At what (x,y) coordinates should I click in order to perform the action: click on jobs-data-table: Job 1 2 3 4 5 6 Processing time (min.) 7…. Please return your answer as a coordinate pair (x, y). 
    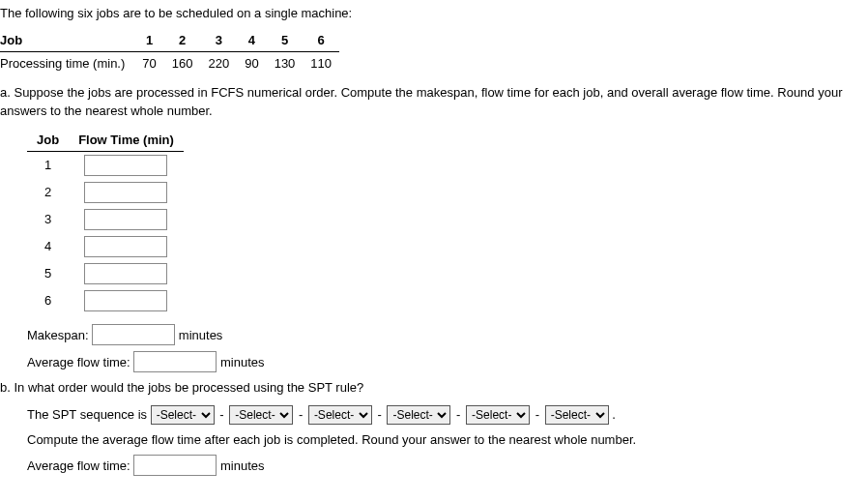
    Looking at the image, I should click on (170, 52).